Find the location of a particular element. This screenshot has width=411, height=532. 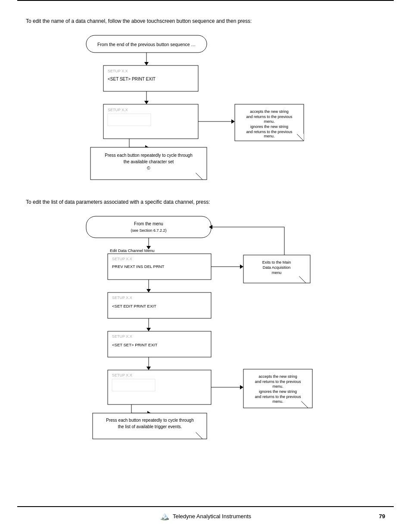

svg-text:From the : From the menu is located at coordinates (149, 224).